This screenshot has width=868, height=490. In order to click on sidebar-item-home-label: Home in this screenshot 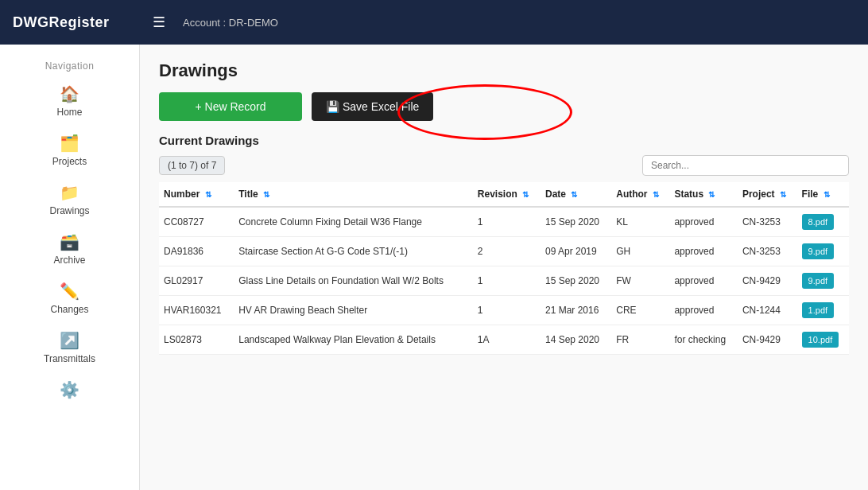, I will do `click(69, 112)`.